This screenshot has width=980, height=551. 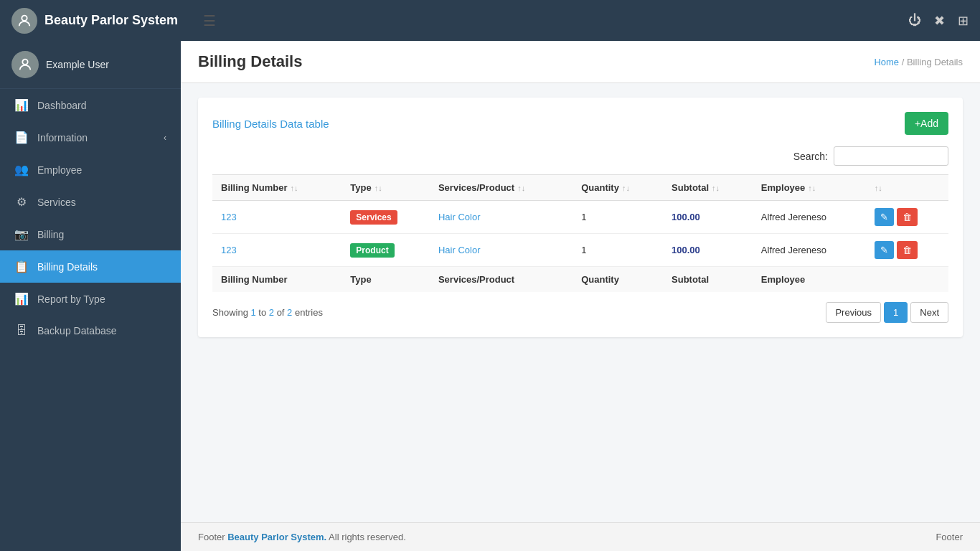 What do you see at coordinates (90, 138) in the screenshot?
I see `sidebar-item-information: 📄 Information ‹` at bounding box center [90, 138].